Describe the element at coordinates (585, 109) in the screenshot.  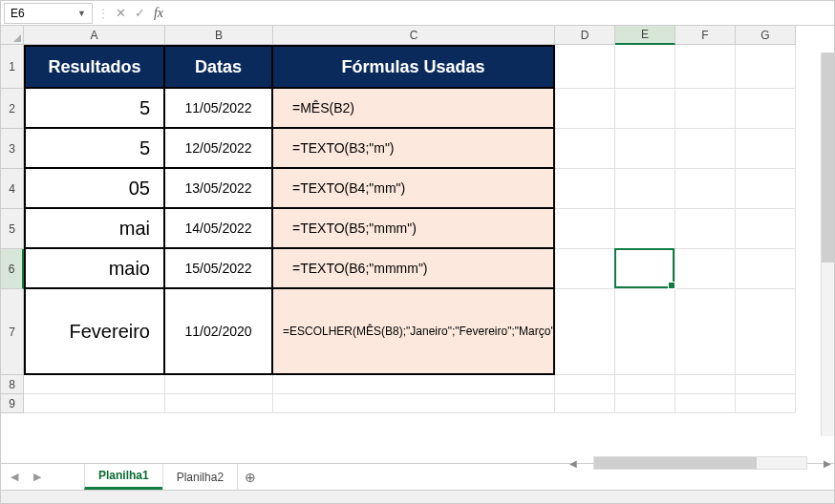
I see `cell-D2` at that location.